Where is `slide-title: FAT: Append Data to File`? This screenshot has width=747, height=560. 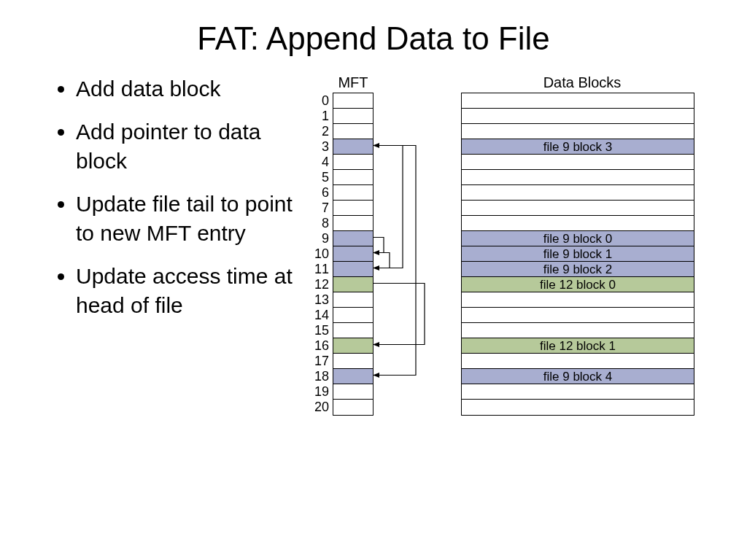
slide-title: FAT: Append Data to File is located at coordinates (374, 39).